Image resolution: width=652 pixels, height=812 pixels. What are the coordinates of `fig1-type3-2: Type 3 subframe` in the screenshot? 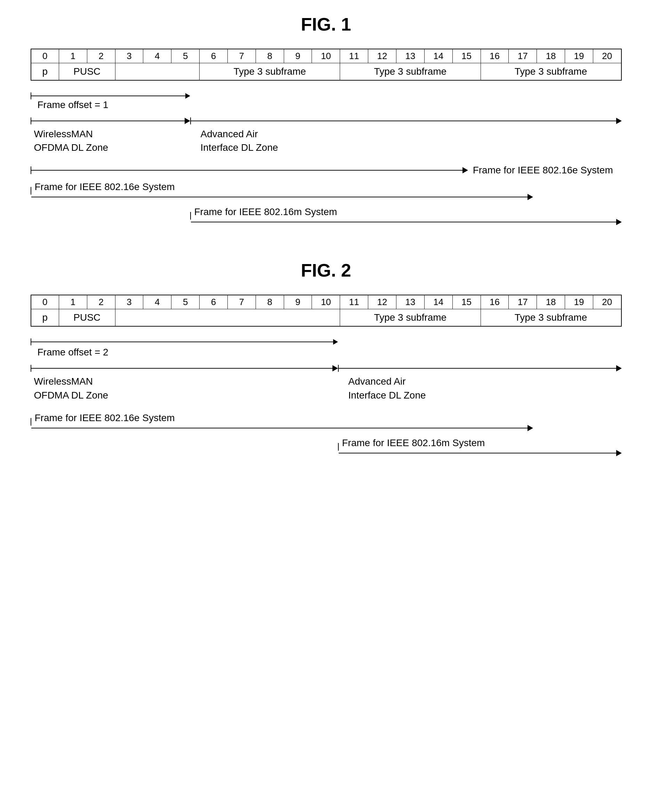 It's located at (410, 72).